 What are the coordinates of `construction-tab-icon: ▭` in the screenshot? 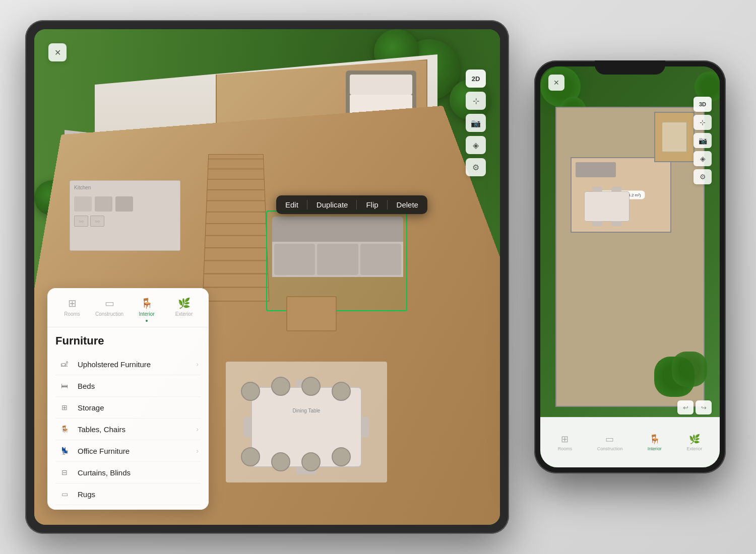 It's located at (110, 303).